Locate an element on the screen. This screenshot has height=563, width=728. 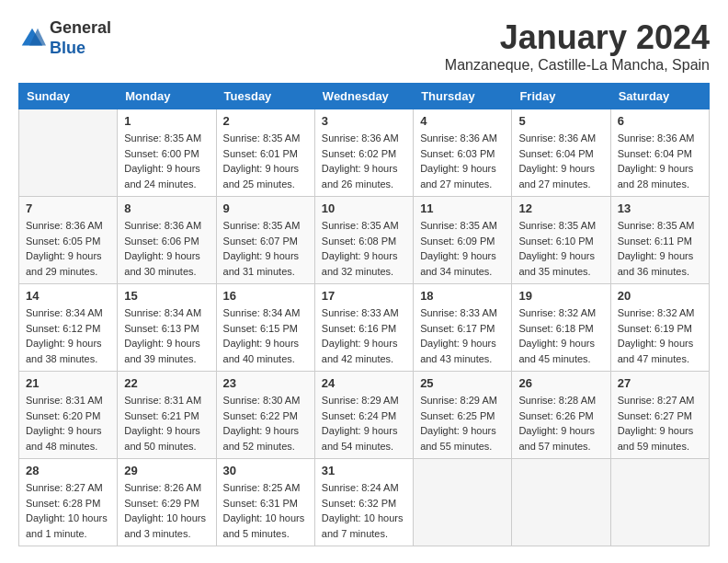
day-number: 12 is located at coordinates (561, 208).